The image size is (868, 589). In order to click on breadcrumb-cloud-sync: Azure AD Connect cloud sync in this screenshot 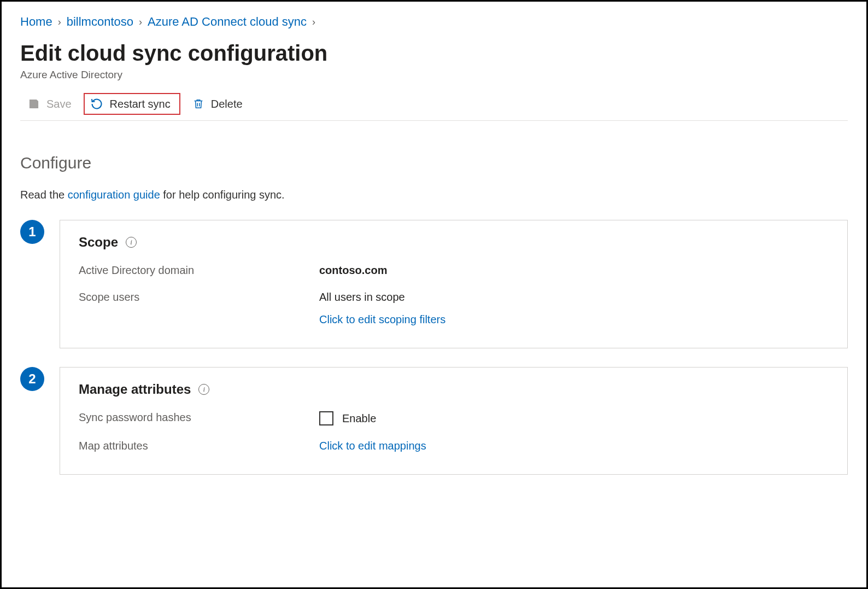, I will do `click(227, 22)`.